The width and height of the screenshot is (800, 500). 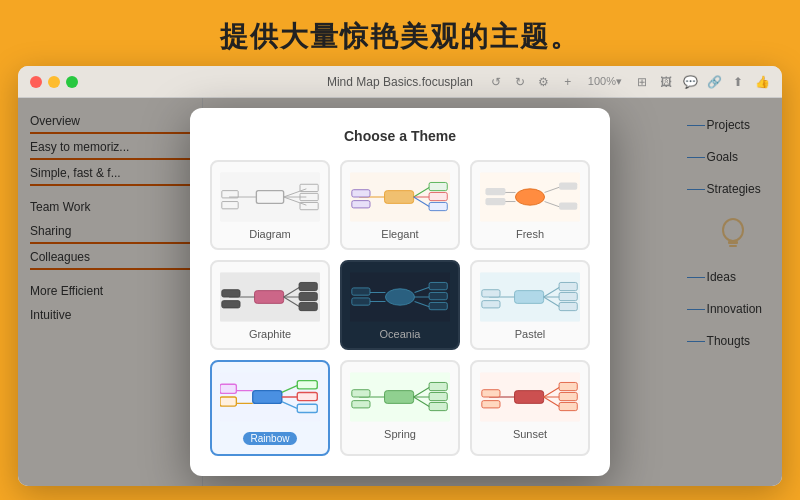 What do you see at coordinates (496, 82) in the screenshot?
I see `undo-icon: ↺` at bounding box center [496, 82].